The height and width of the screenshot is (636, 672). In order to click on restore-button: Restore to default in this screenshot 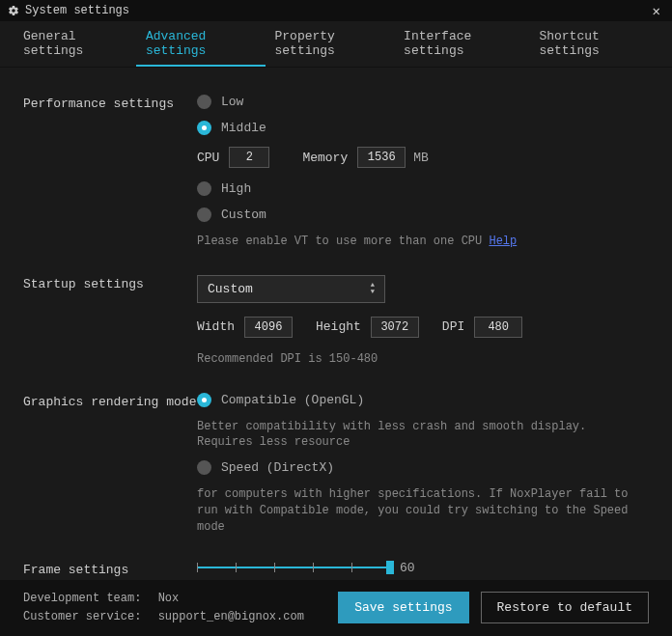, I will do `click(565, 608)`.